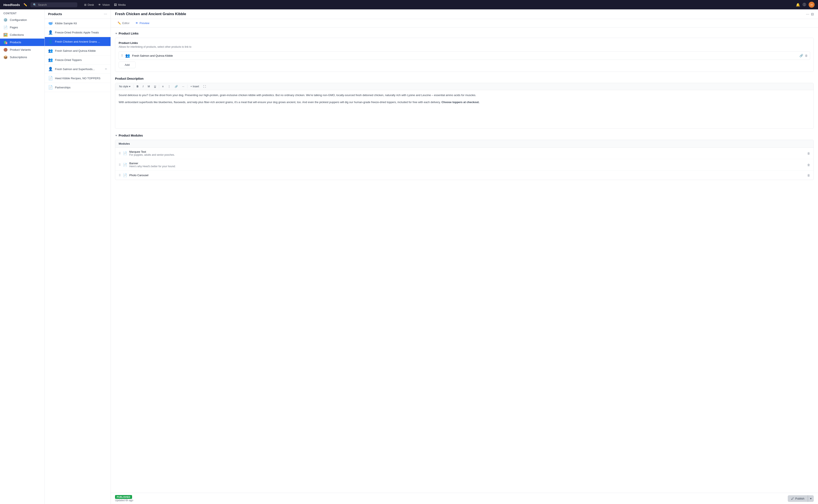 The image size is (818, 504). I want to click on header-more-icon: ⋯, so click(808, 14).